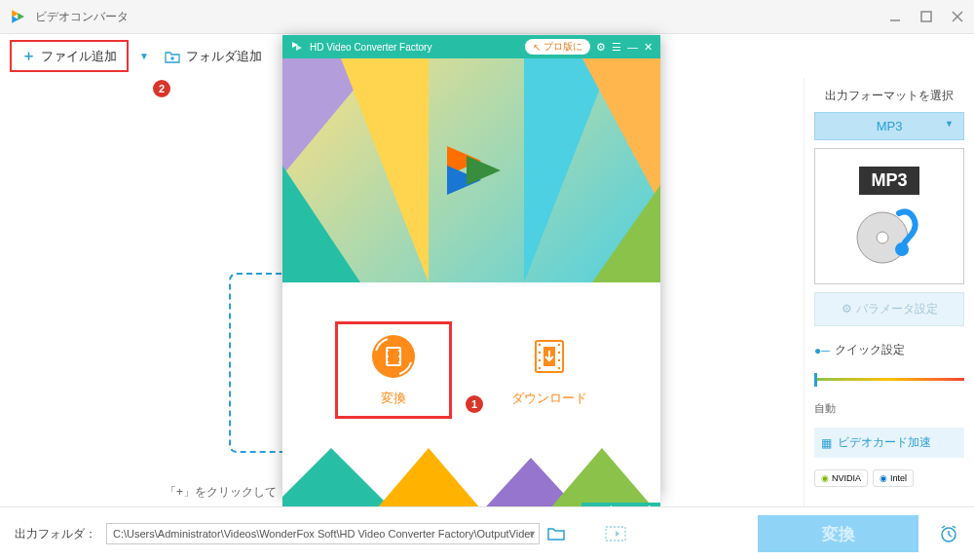 This screenshot has width=974, height=560. What do you see at coordinates (888, 181) in the screenshot?
I see `format-badge: MP3` at bounding box center [888, 181].